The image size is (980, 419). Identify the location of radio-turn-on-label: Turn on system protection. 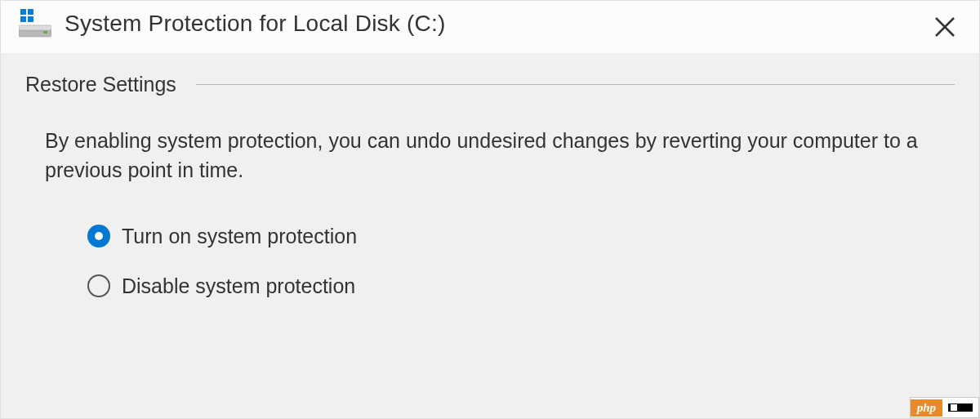
(239, 237).